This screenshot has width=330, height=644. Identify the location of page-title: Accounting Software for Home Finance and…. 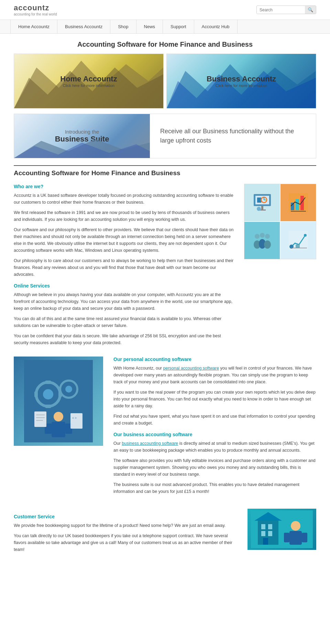
(165, 44).